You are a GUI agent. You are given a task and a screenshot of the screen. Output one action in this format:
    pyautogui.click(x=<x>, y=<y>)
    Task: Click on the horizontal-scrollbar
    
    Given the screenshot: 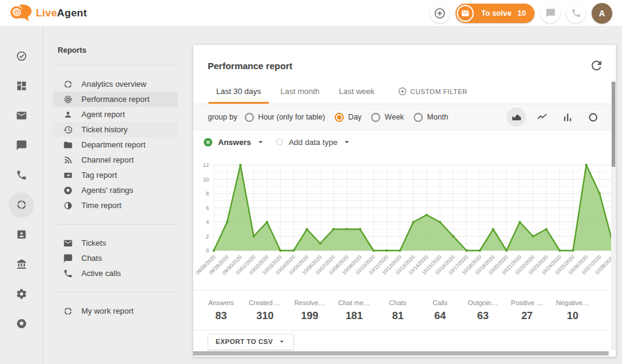 What is the action you would take?
    pyautogui.click(x=401, y=353)
    